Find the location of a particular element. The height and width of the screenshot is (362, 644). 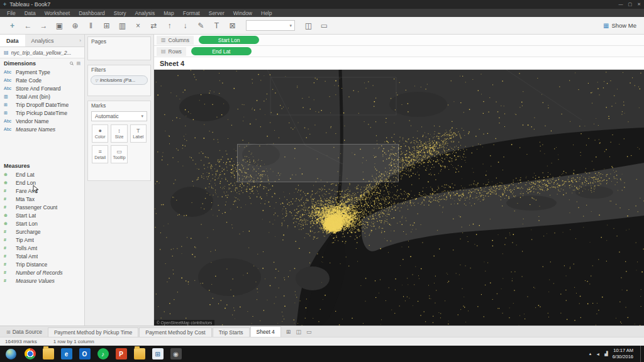

dimension-item: AbcRate Code is located at coordinates (42, 80).